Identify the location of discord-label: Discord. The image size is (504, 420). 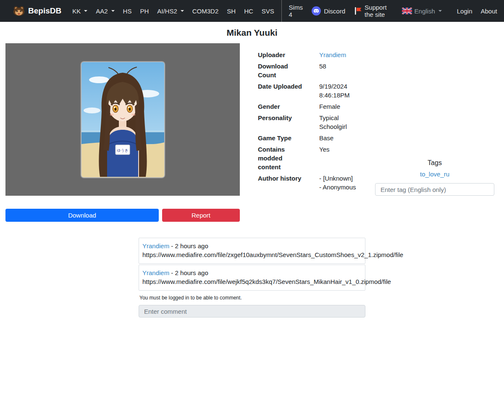
(334, 11).